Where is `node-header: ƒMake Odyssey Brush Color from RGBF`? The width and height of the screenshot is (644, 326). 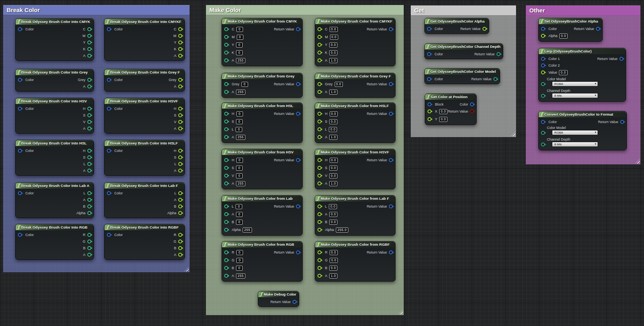
node-header: ƒMake Odyssey Brush Color from RGBF is located at coordinates (355, 245).